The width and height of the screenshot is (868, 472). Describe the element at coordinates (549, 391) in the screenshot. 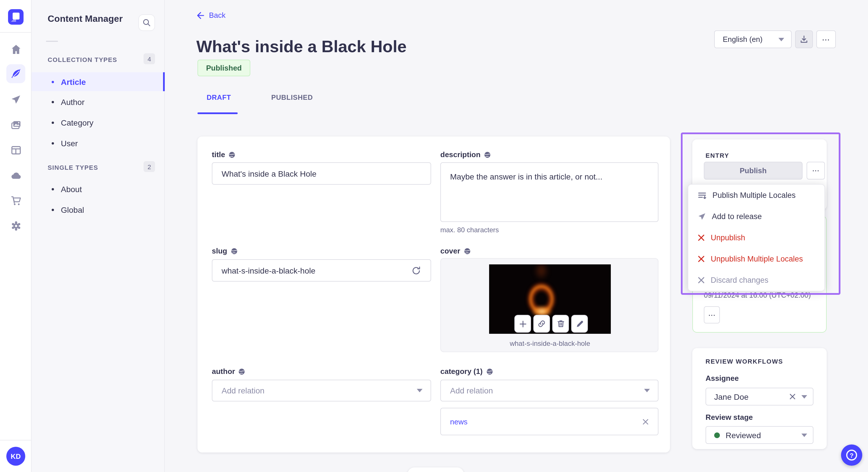

I see `category-relation-select: Add relation` at that location.